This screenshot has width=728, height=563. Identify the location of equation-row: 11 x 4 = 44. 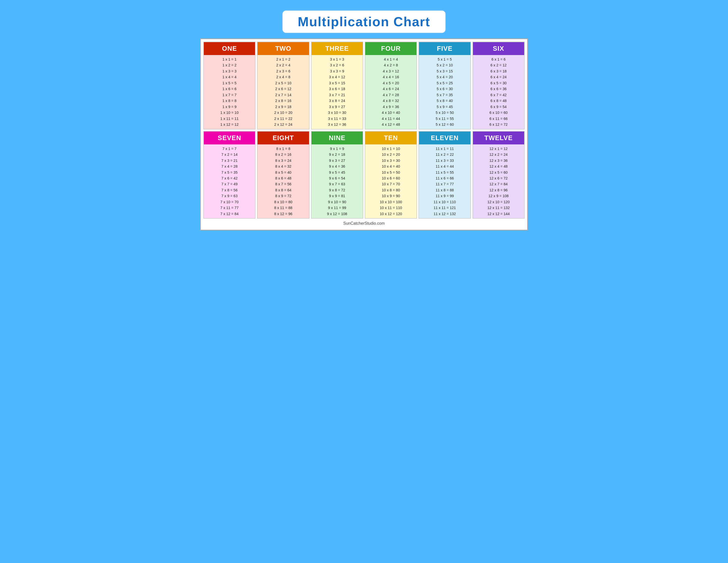
(445, 166).